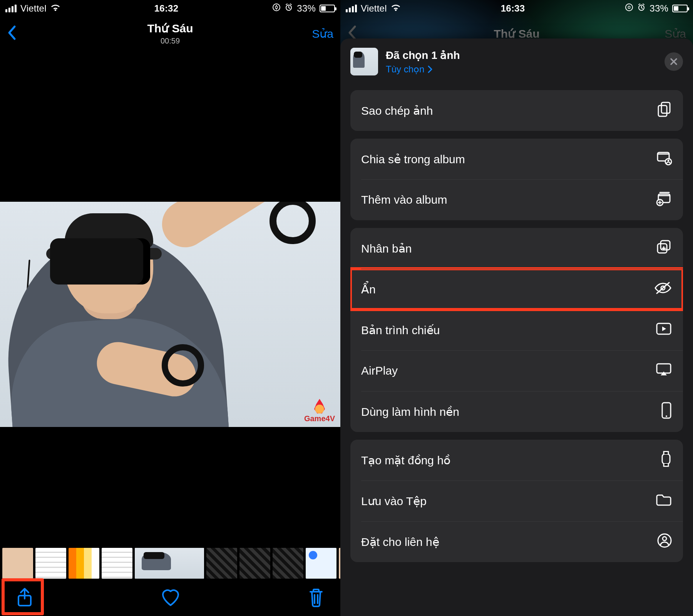 The width and height of the screenshot is (693, 616). I want to click on action-share-album: Chia sẻ trong album, so click(517, 159).